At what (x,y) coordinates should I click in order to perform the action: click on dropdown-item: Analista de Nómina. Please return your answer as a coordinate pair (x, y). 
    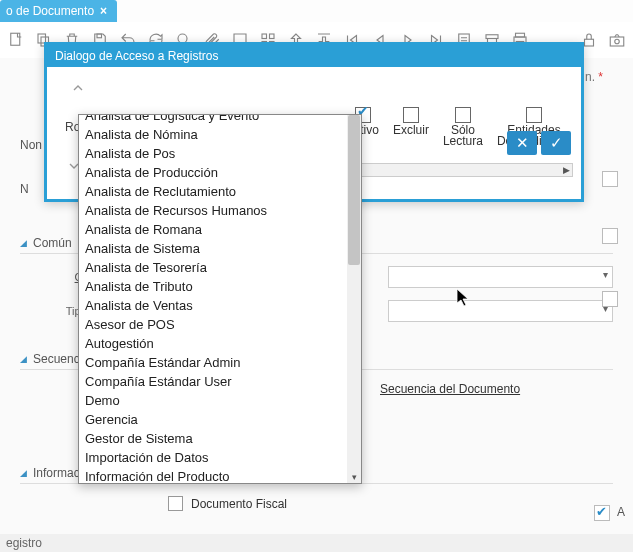
    Looking at the image, I should click on (213, 134).